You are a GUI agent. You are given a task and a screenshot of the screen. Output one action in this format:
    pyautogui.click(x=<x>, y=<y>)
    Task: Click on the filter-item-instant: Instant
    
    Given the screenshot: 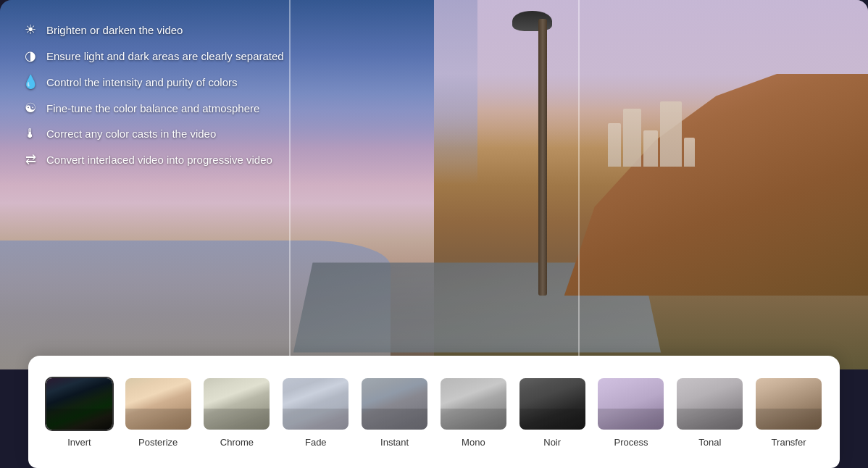 What is the action you would take?
    pyautogui.click(x=394, y=412)
    